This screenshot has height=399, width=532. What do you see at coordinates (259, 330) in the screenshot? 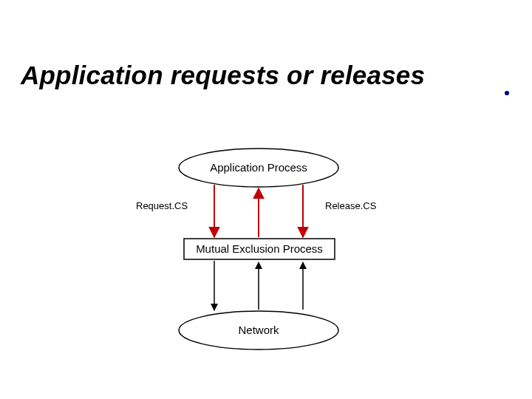
I see `network-node: Network` at bounding box center [259, 330].